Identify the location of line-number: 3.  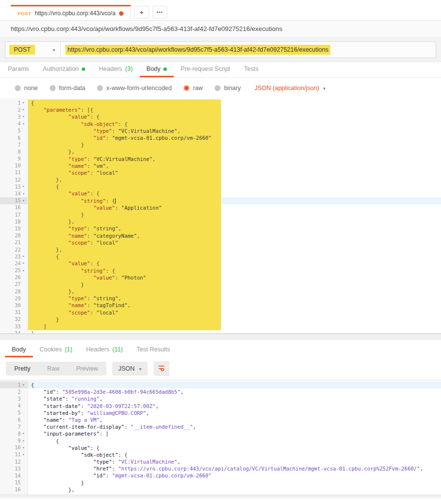
(19, 399).